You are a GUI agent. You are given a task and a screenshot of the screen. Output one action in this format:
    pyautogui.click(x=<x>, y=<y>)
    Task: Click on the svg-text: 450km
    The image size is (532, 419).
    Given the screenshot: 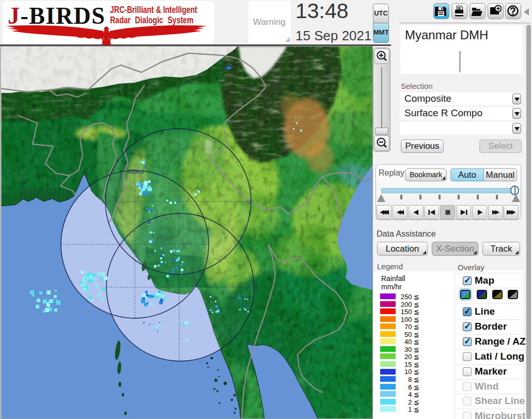 What is the action you would take?
    pyautogui.click(x=135, y=172)
    